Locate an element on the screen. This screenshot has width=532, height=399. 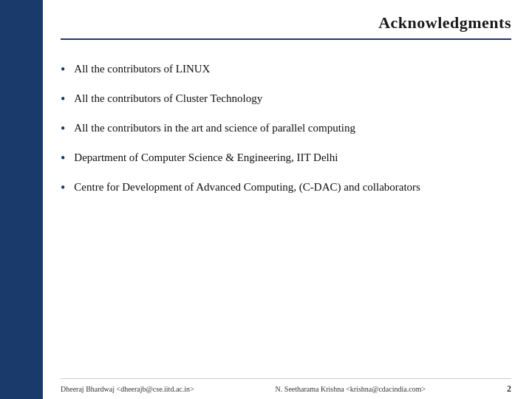
bullet-text: All the contributors in the art and scie… is located at coordinates (293, 129).